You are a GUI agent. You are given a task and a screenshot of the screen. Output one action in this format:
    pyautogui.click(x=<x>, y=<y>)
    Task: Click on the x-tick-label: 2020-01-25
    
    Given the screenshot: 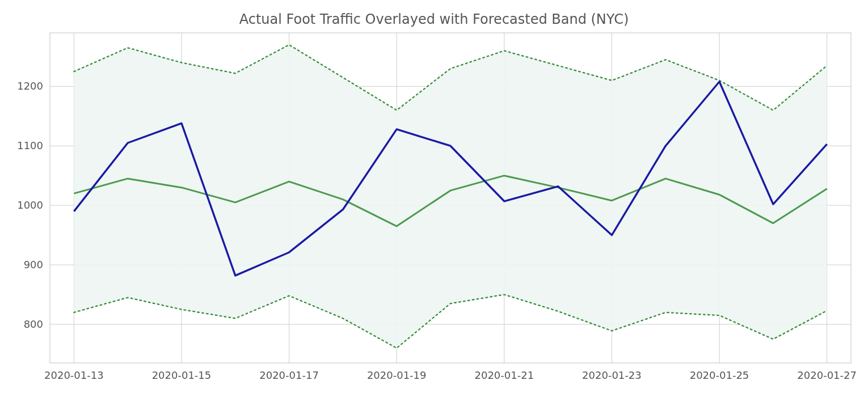 What is the action you would take?
    pyautogui.click(x=719, y=375)
    